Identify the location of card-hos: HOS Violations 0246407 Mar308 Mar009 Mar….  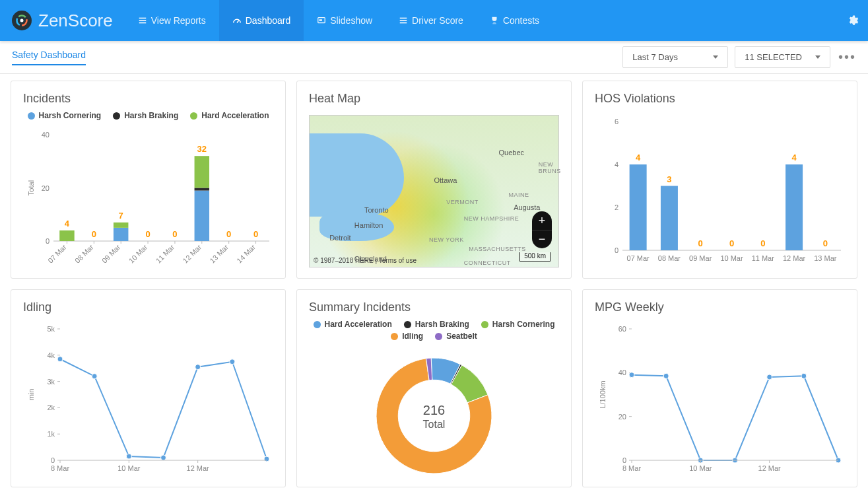
(719, 180).